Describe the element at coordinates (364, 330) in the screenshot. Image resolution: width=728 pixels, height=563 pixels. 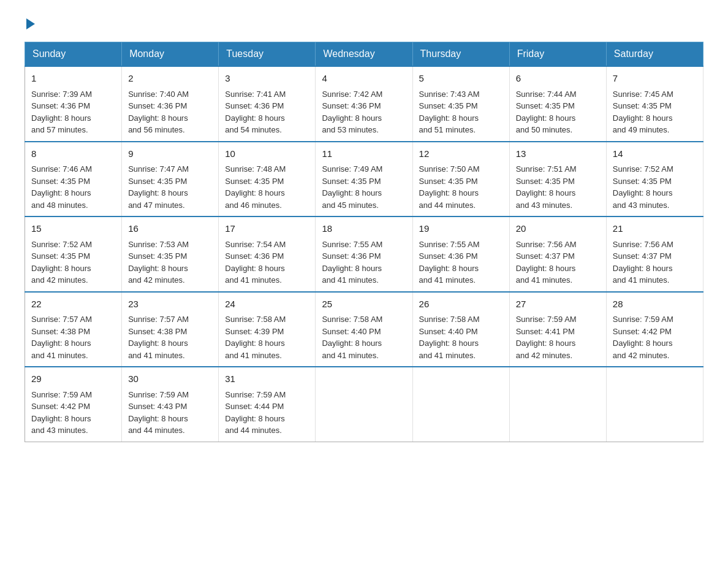
I see `calendar-cell: 25 Sunrise: 7:58 AM Sunset: 4:40 PM Dayl…` at that location.